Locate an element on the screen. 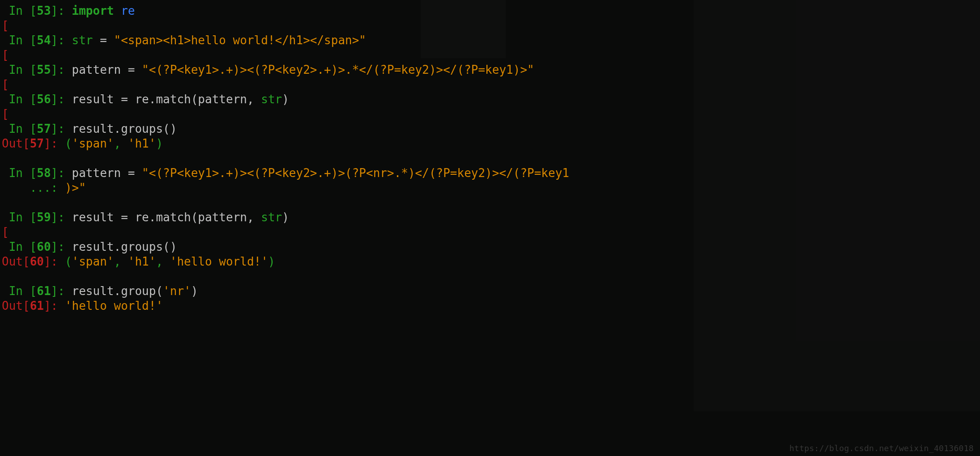 This screenshot has width=980, height=456. code-token: "<(?P<key1>.+)><(?P<key2>.+)>.*</(?P=key… is located at coordinates (338, 70).